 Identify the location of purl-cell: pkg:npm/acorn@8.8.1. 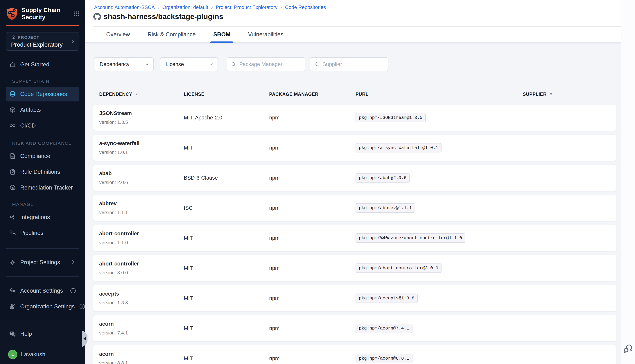
(439, 358).